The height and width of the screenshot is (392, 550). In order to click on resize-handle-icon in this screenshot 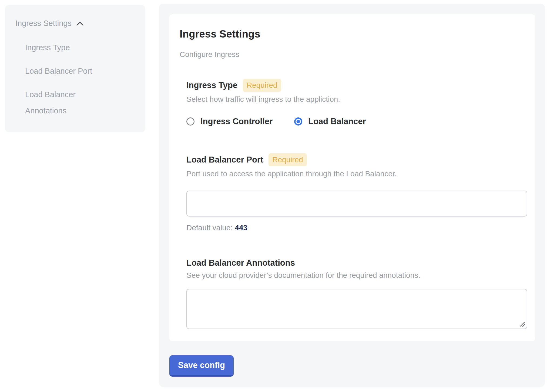, I will do `click(522, 324)`.